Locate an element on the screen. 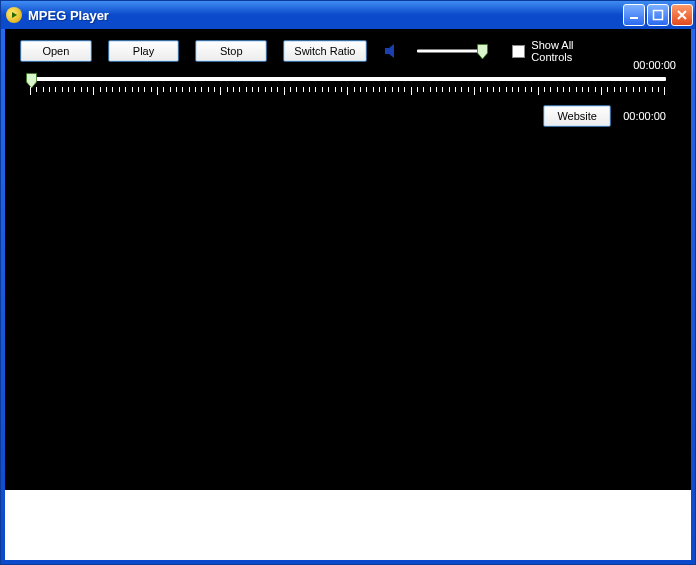  volume-thumb is located at coordinates (482, 52).